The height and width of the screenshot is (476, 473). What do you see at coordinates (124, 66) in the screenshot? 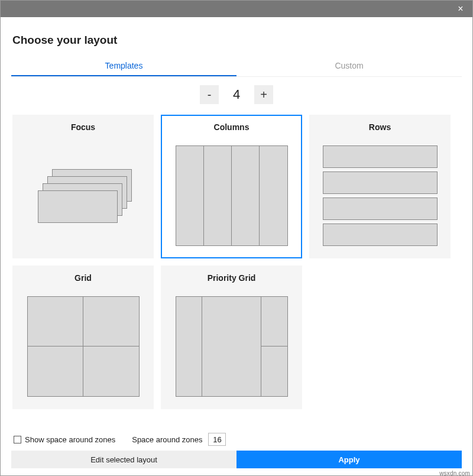
I see `tab-templates: Templates` at bounding box center [124, 66].